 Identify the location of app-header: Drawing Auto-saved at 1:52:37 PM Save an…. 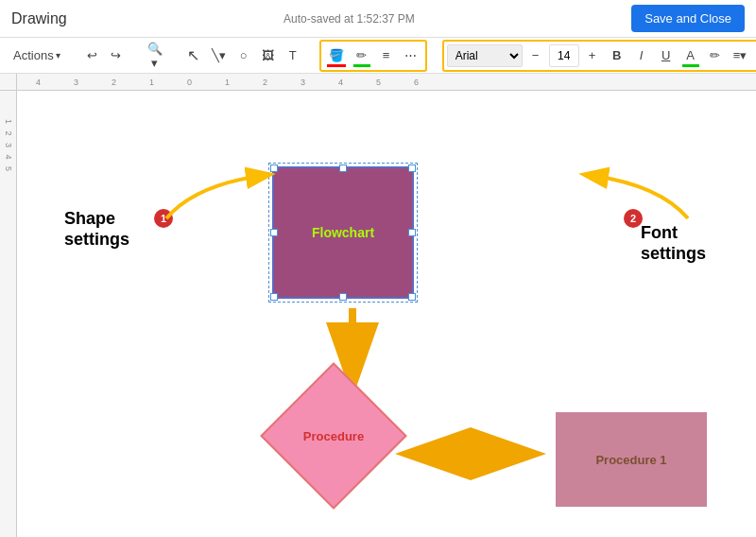
(378, 19).